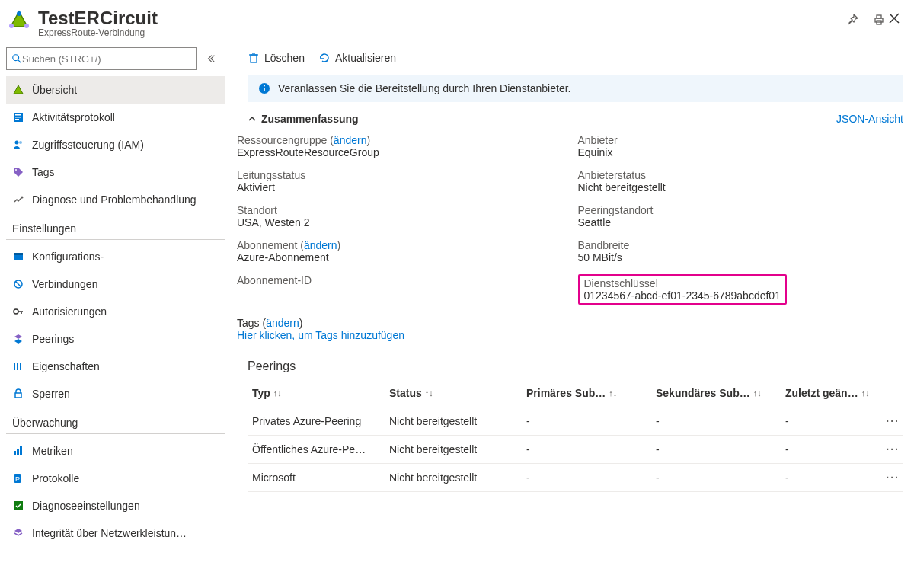  I want to click on service-key-highlight: Dienstschlüssel 01234567-abcd-ef01-2345-…, so click(682, 289).